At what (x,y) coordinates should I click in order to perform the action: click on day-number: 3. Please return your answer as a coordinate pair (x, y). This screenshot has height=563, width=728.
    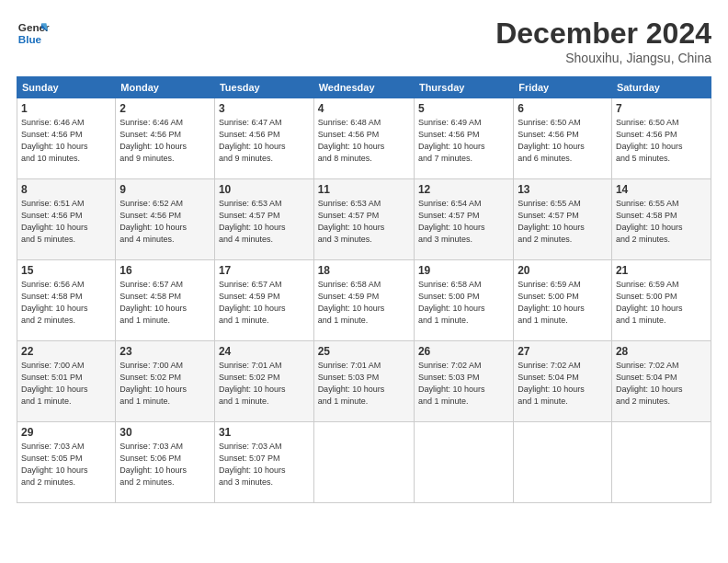
    Looking at the image, I should click on (265, 109).